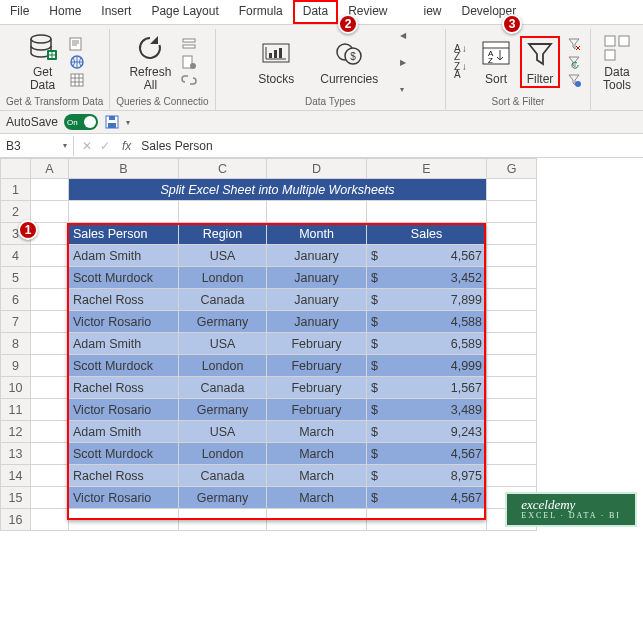  I want to click on save-icon, so click(112, 122).